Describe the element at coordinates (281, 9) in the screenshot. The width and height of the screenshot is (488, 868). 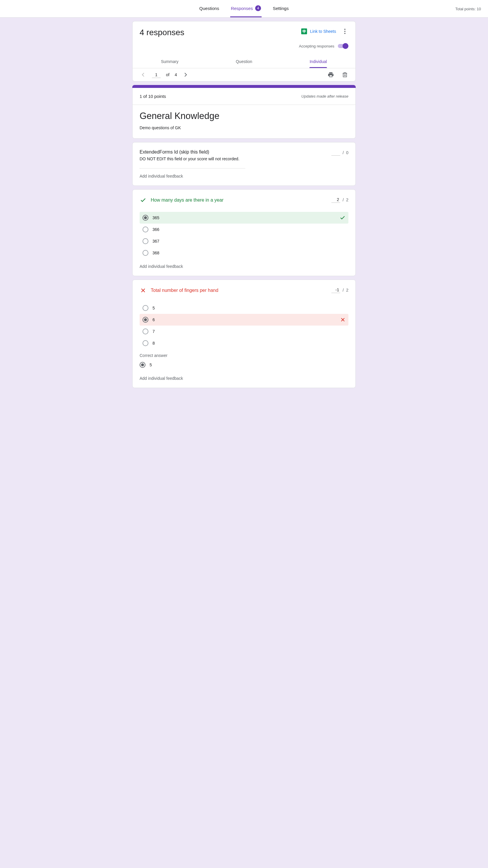
I see `tab-settings: Settings` at that location.